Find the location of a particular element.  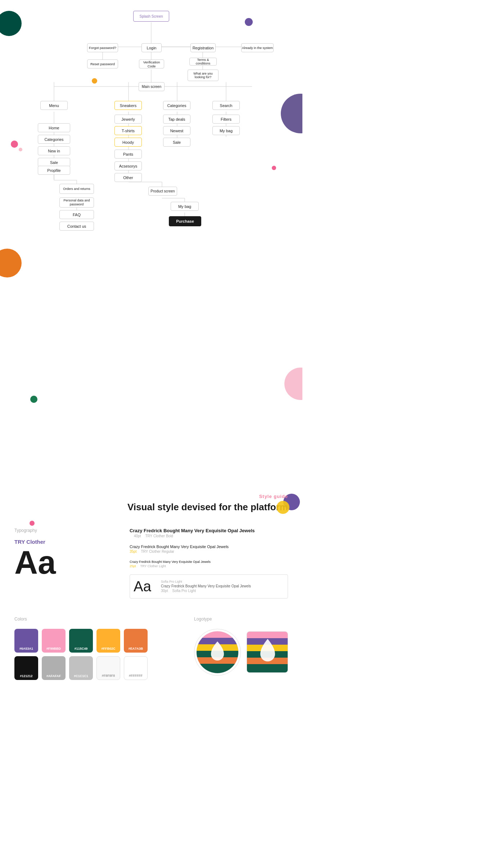

deco-orange-large is located at coordinates (11, 263).